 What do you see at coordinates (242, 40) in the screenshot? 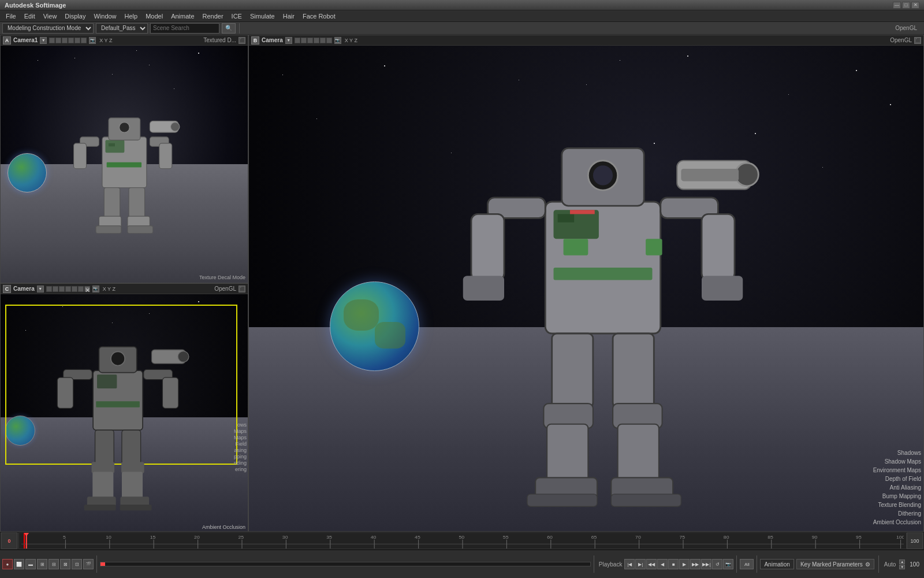
I see `viewport-a-expand: ⬛` at bounding box center [242, 40].